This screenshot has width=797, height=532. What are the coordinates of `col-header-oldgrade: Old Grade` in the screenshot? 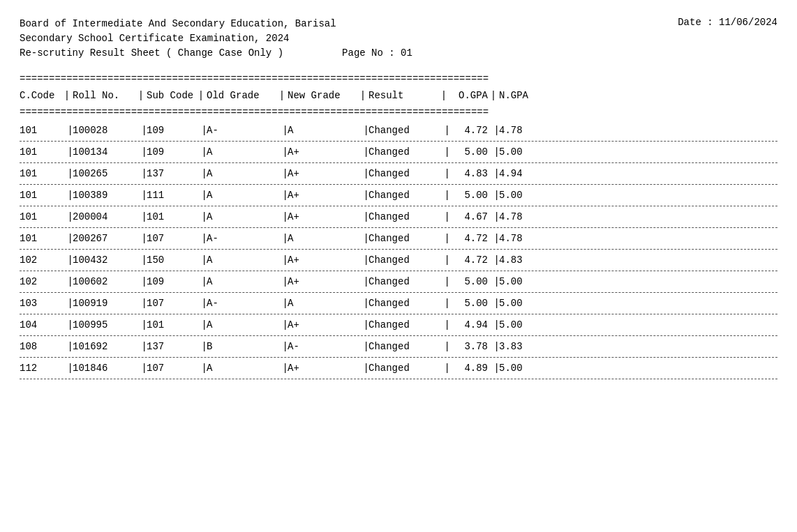 It's located at (241, 96).